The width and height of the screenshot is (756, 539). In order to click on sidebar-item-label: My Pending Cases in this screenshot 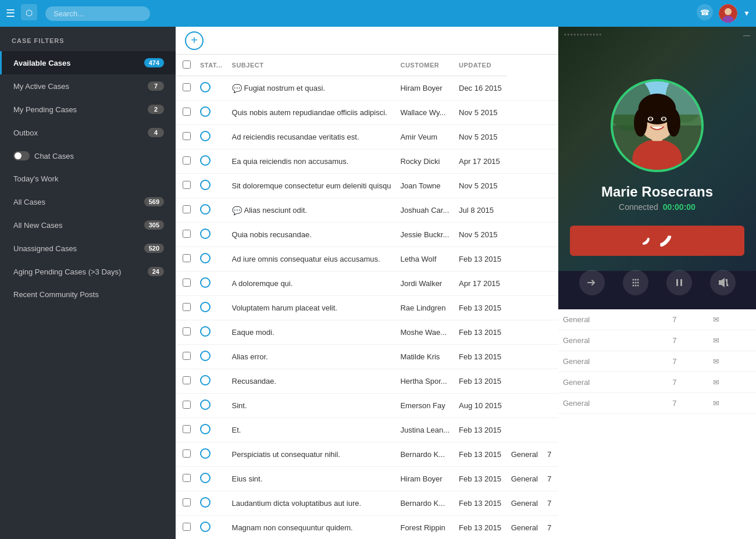, I will do `click(80, 109)`.